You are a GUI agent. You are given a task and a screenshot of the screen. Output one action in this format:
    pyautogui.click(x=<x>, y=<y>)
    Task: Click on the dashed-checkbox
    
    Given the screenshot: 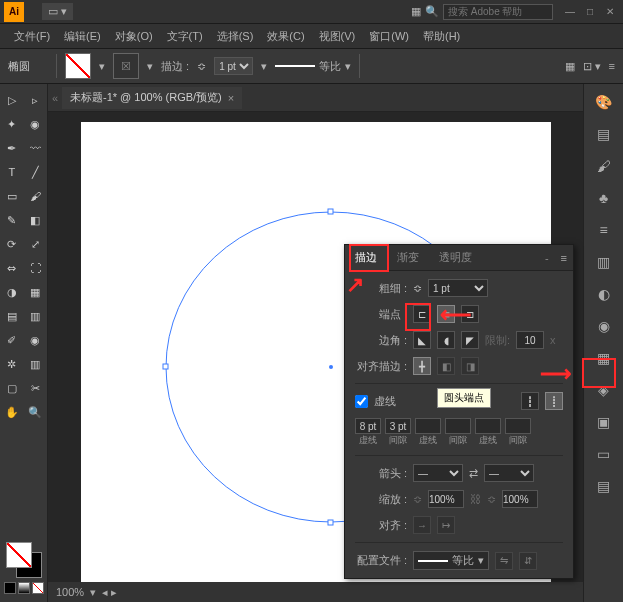 What is the action you would take?
    pyautogui.click(x=362, y=402)
    